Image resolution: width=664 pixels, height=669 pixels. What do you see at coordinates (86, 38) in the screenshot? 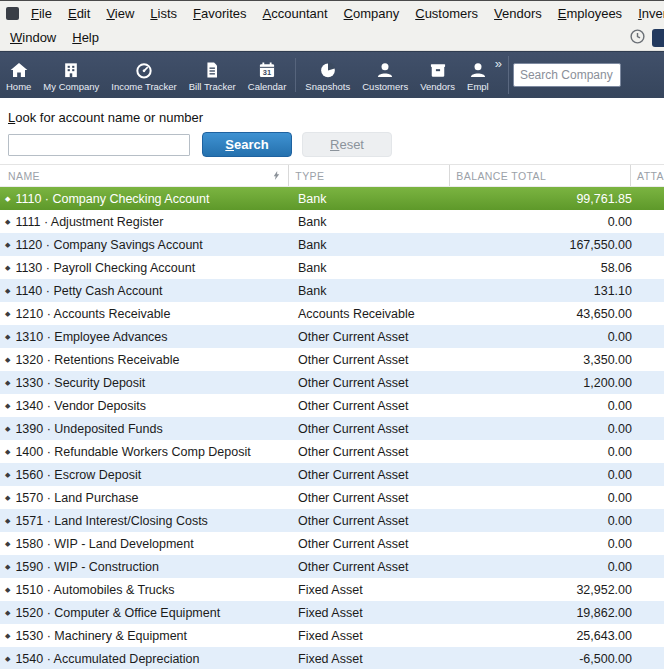
I see `menu-help: Help` at bounding box center [86, 38].